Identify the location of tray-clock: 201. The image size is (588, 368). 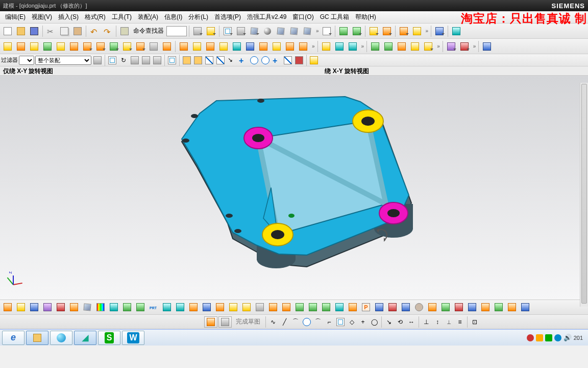
(578, 338).